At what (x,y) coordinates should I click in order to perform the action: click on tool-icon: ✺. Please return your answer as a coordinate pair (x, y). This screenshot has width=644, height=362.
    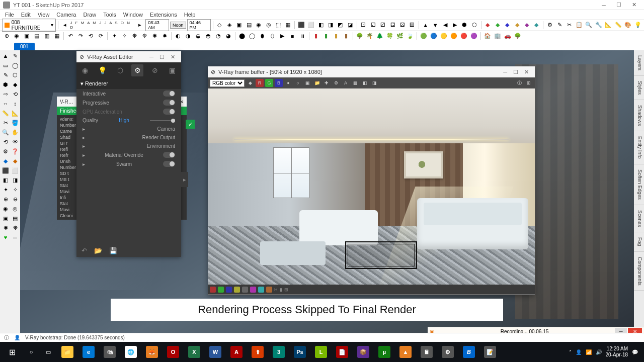
    Looking at the image, I should click on (6, 228).